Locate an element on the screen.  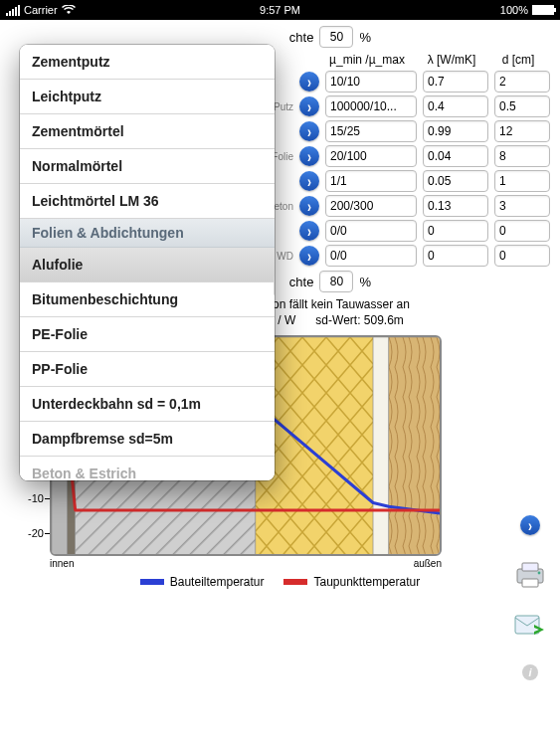
humidity-bottom-label: chte is located at coordinates (302, 282).